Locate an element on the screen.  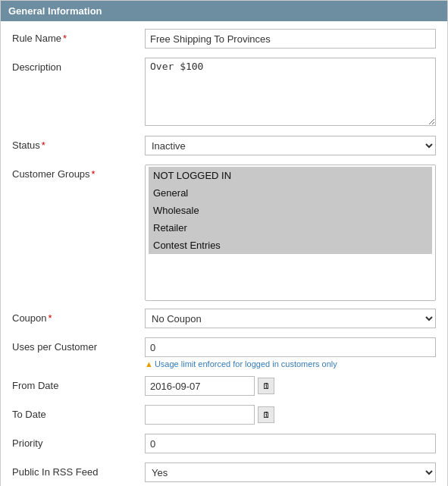
to-date-row: To Date 🗓 is located at coordinates (224, 415).